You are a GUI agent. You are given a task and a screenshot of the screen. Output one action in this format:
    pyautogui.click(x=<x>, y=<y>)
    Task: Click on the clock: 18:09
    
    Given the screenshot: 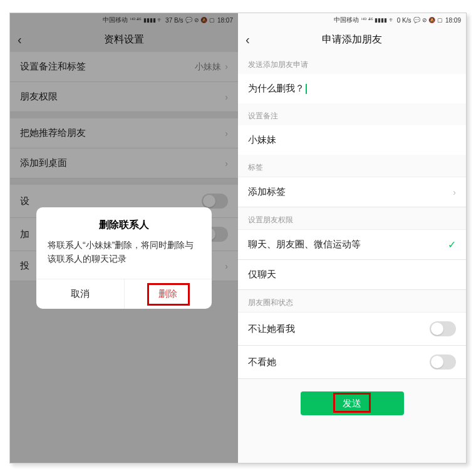 What is the action you would take?
    pyautogui.click(x=453, y=20)
    